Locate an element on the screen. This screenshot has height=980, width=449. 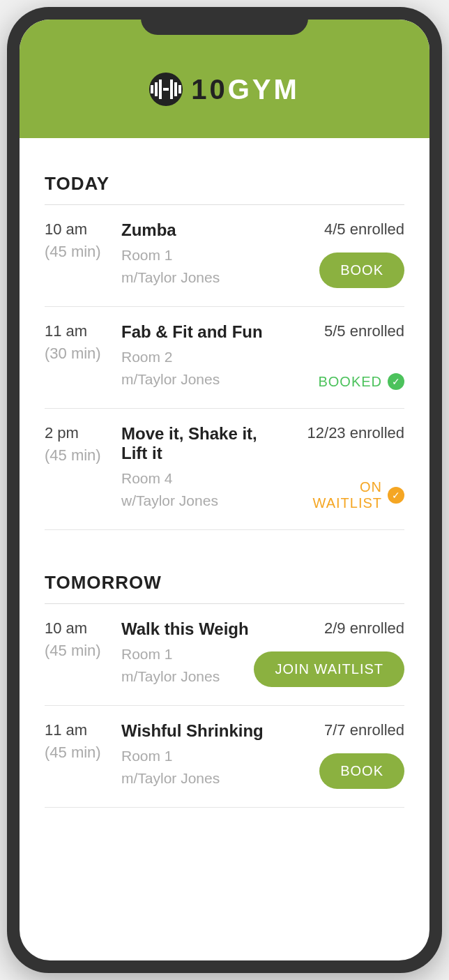
class-row: 11 am(45 min)Wishful ShrinkingRoom 1m/Ta… is located at coordinates (224, 757).